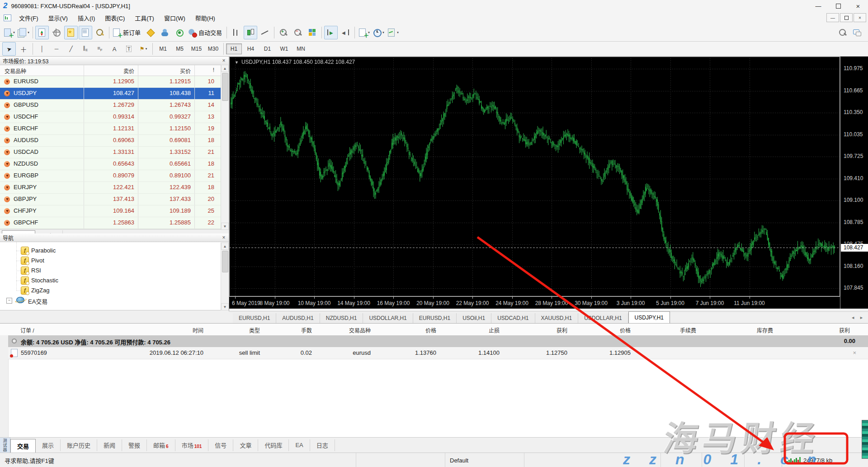 The height and width of the screenshot is (467, 868). Describe the element at coordinates (818, 6) in the screenshot. I see `minimize-button: —` at that location.